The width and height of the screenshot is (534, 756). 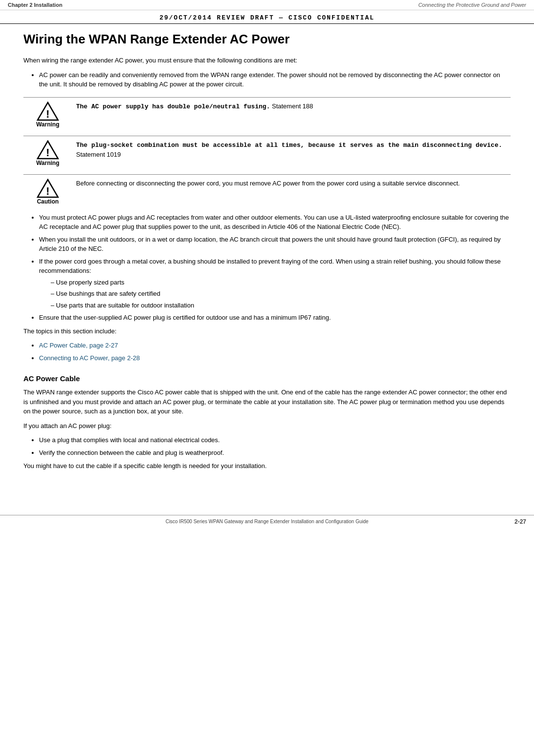 What do you see at coordinates (292, 150) in the screenshot?
I see `warning-content-2: The plug-socket combination must be acce…` at bounding box center [292, 150].